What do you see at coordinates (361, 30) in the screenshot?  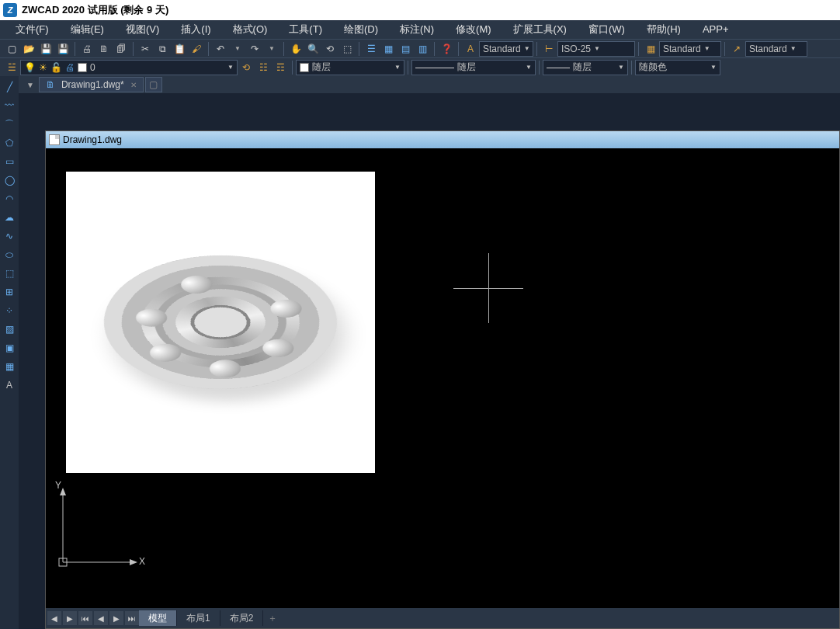 I see `menu-draw: 绘图(D)` at bounding box center [361, 30].